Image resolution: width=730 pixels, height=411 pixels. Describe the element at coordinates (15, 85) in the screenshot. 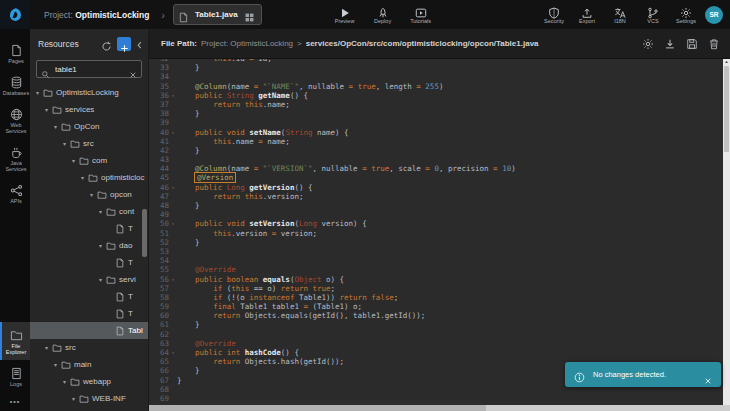

I see `rail-item-databases: Databases` at that location.